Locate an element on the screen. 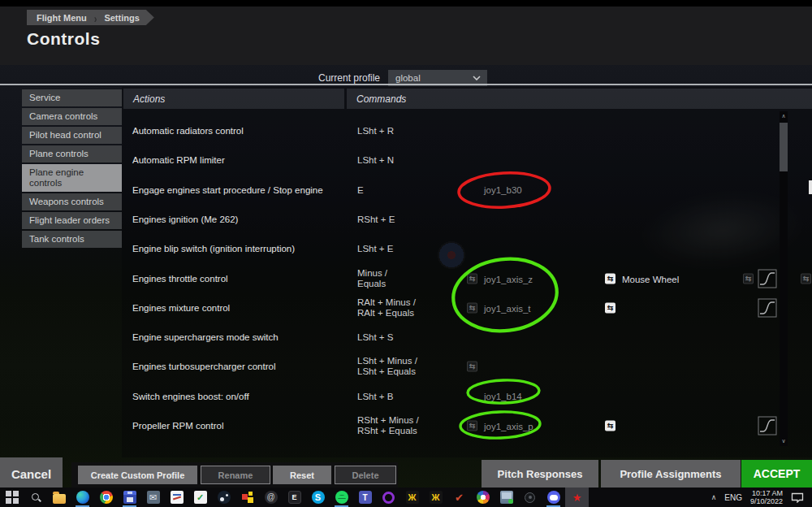 The image size is (812, 507). tray-language: ENG is located at coordinates (733, 497).